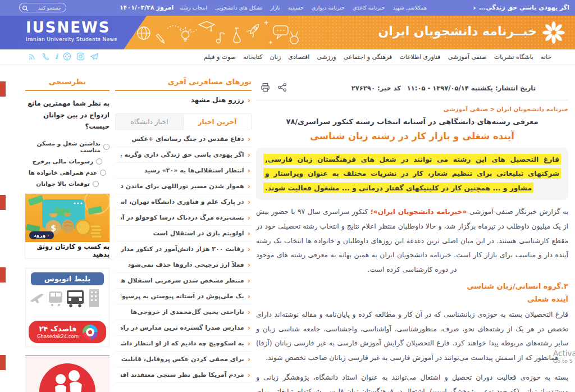 Image resolution: width=575 pixels, height=392 pixels. I want to click on news-list-item: ‹ پشت‌پرده مرگ دردناک درسا کوچولو در آمب…, so click(183, 218).